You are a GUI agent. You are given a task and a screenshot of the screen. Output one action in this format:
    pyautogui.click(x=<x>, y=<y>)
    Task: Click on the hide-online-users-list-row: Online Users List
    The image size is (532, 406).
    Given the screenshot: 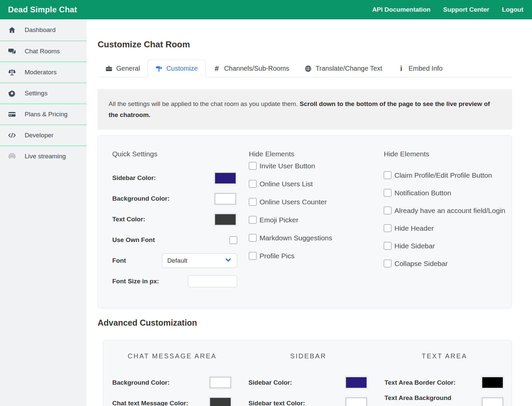 What is the action you would take?
    pyautogui.click(x=310, y=184)
    